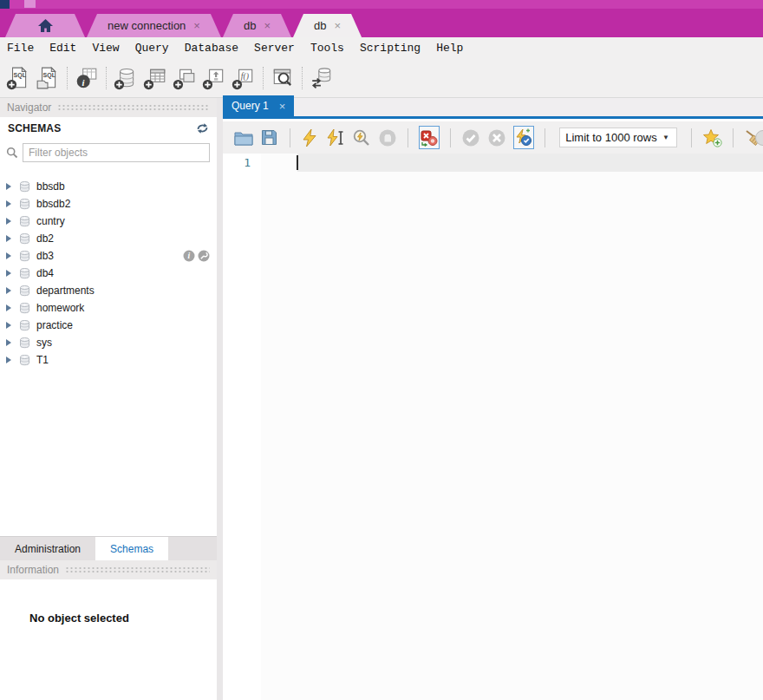  Describe the element at coordinates (62, 49) in the screenshot. I see `menu-item: Edit` at that location.